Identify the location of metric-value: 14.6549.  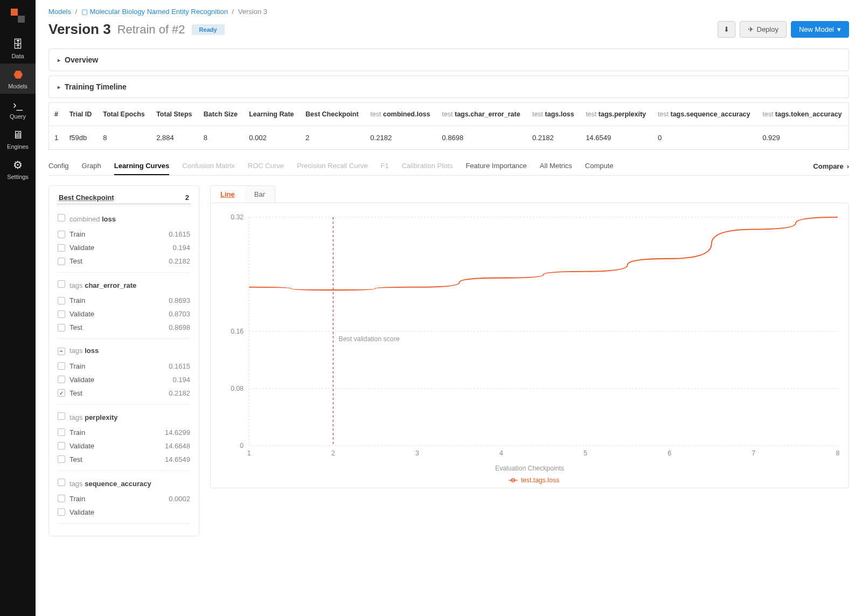
(178, 459).